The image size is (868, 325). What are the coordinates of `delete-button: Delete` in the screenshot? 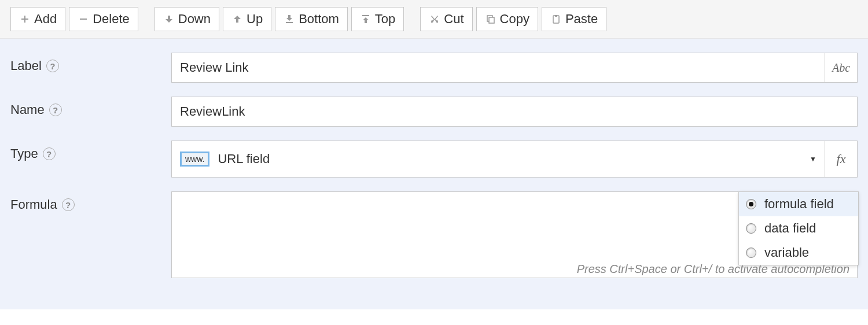 It's located at (104, 19).